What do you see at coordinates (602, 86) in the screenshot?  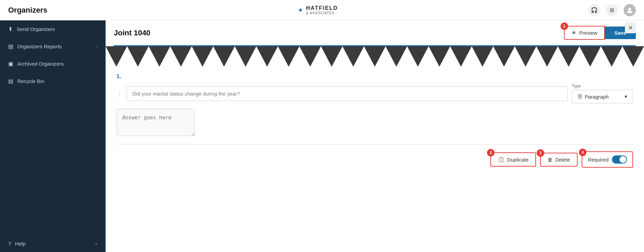 I see `type-label: Type` at bounding box center [602, 86].